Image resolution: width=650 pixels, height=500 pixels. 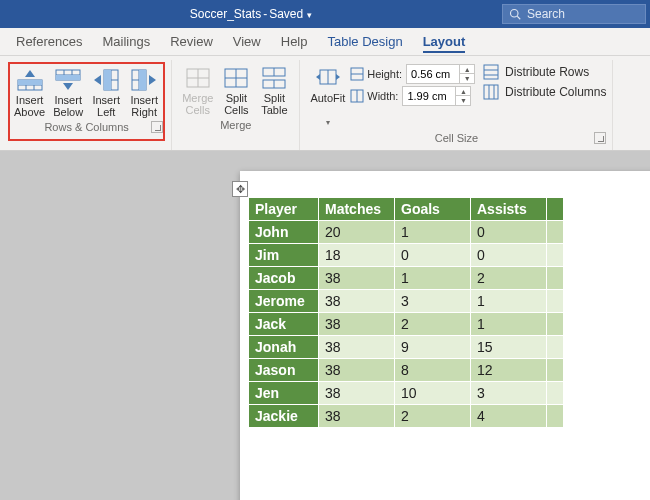 What do you see at coordinates (49, 42) in the screenshot?
I see `tab-references: References` at bounding box center [49, 42].